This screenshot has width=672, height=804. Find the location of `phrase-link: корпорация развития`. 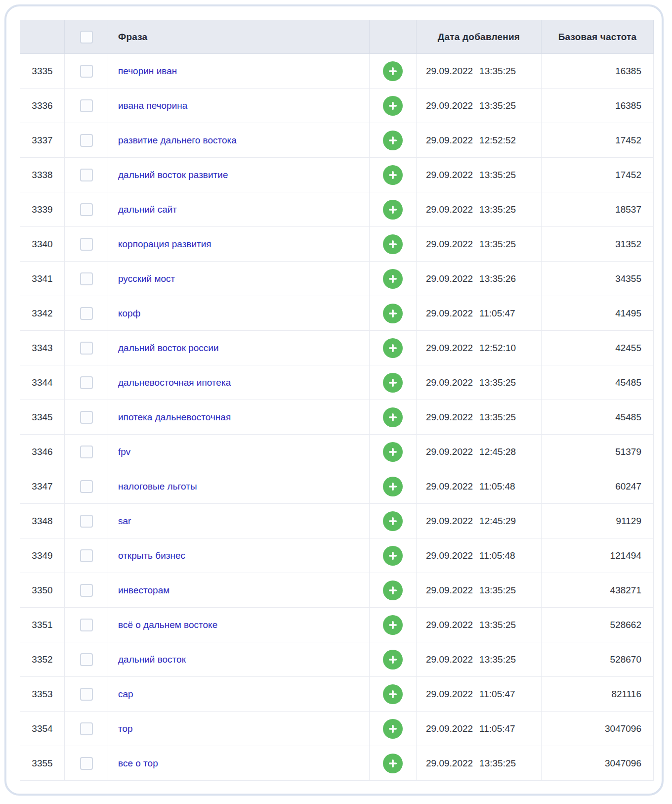

phrase-link: корпорация развития is located at coordinates (165, 244).